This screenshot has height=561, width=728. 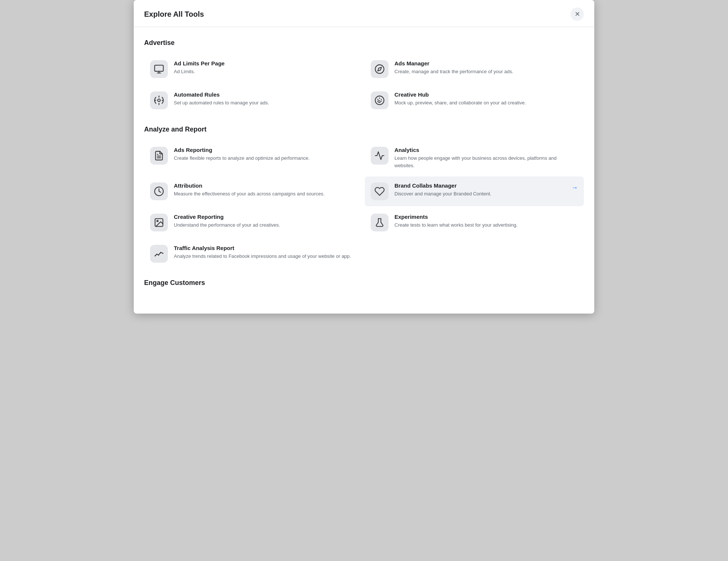 What do you see at coordinates (480, 186) in the screenshot?
I see `tool-brand-collabs-name: Brand Collabs Manager` at bounding box center [480, 186].